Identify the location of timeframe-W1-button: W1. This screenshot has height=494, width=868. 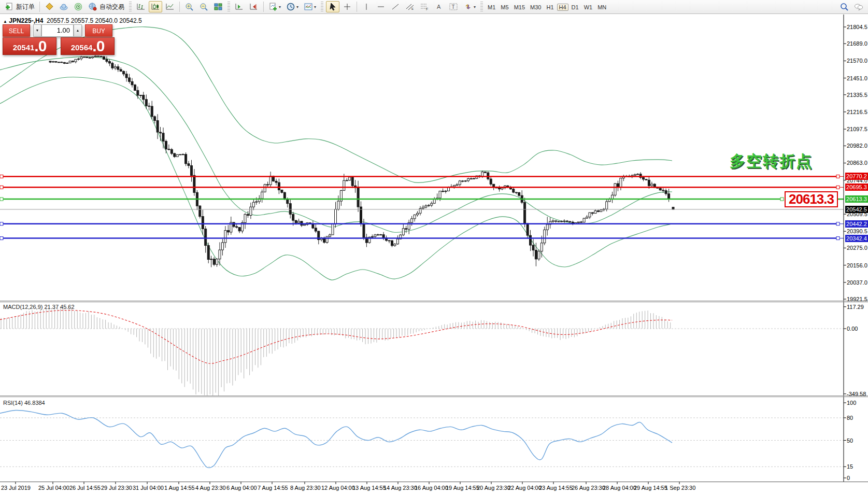
(589, 7).